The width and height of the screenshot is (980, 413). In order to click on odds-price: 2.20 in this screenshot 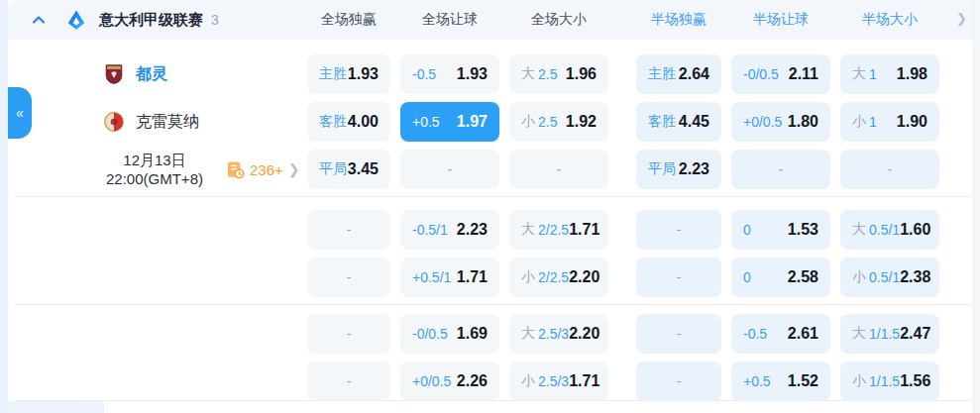, I will do `click(585, 334)`.